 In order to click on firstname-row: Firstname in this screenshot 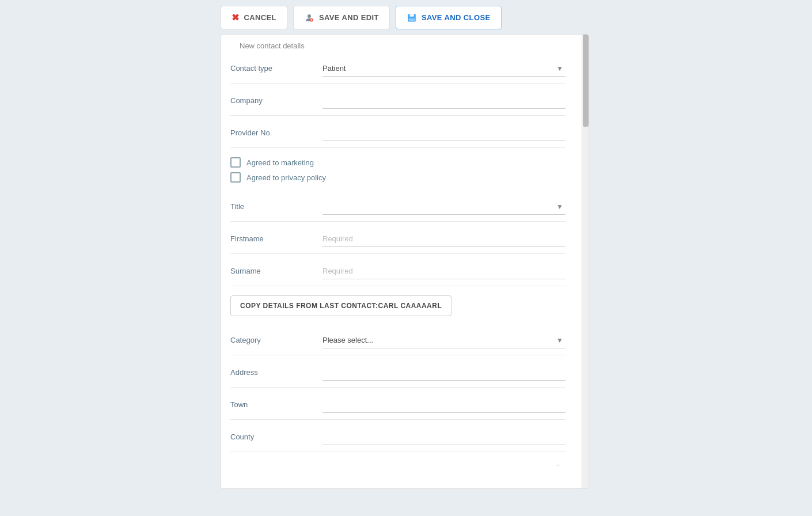, I will do `click(398, 240)`.